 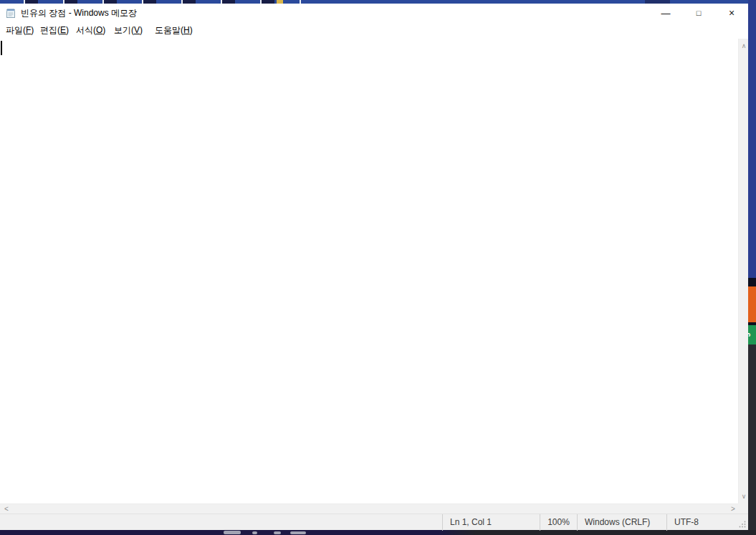 I want to click on background-blue-segment, so click(x=752, y=139).